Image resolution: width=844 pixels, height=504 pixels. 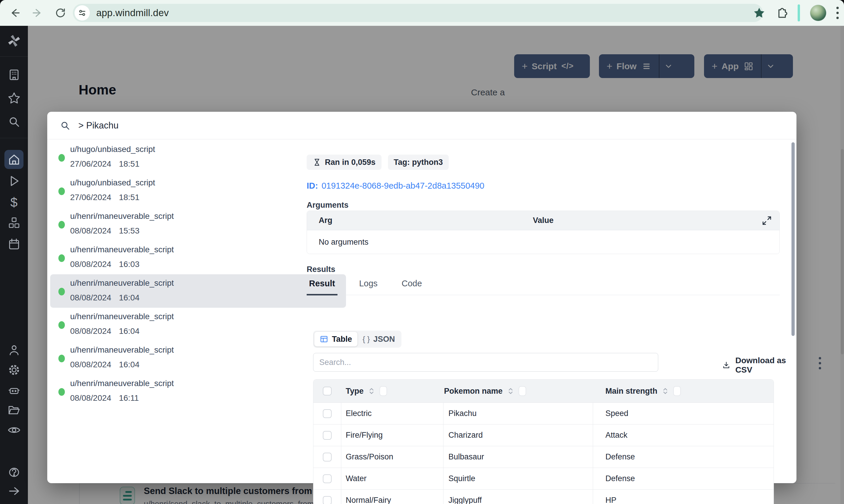 I want to click on back-icon, so click(x=15, y=13).